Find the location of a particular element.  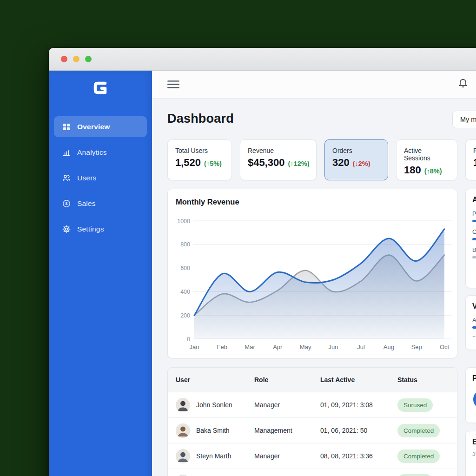

sidebar-item-sales: $Sales is located at coordinates (100, 204).